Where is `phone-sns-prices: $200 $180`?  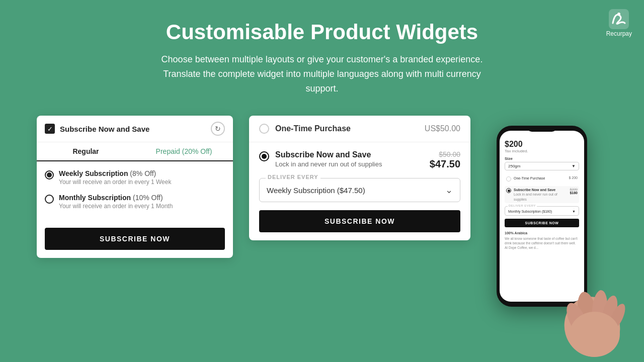
phone-sns-prices: $200 $180 is located at coordinates (574, 191).